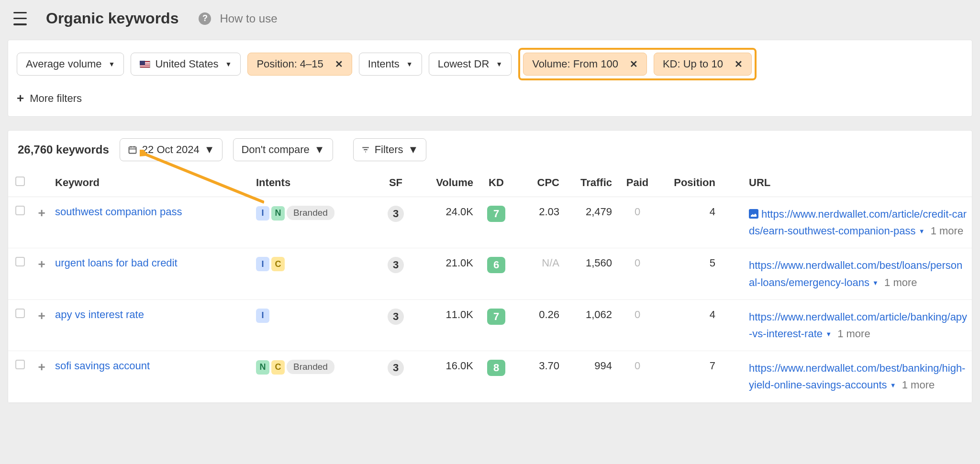 The image size is (980, 464). Describe the element at coordinates (384, 64) in the screenshot. I see `filter-label: Intents` at that location.